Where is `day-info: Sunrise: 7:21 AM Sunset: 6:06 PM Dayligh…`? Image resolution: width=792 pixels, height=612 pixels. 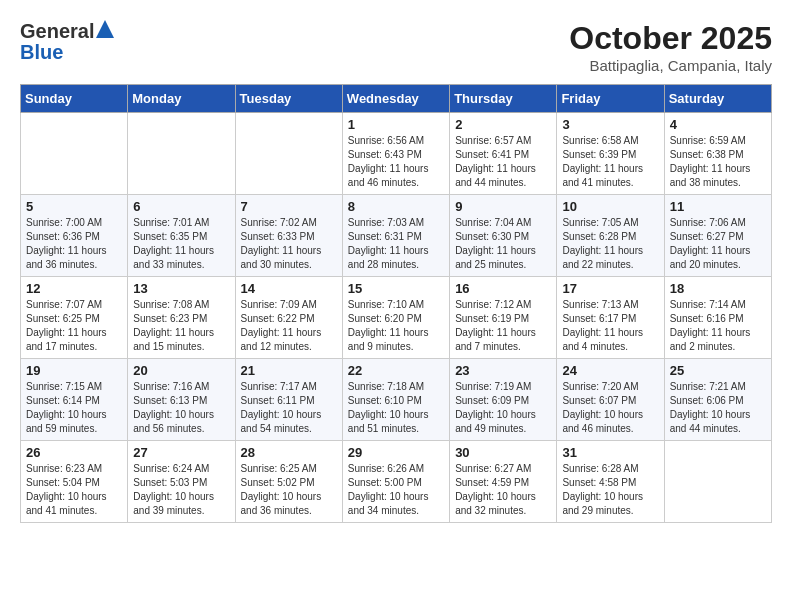
day-info: Sunrise: 7:21 AM Sunset: 6:06 PM Dayligh… is located at coordinates (718, 408).